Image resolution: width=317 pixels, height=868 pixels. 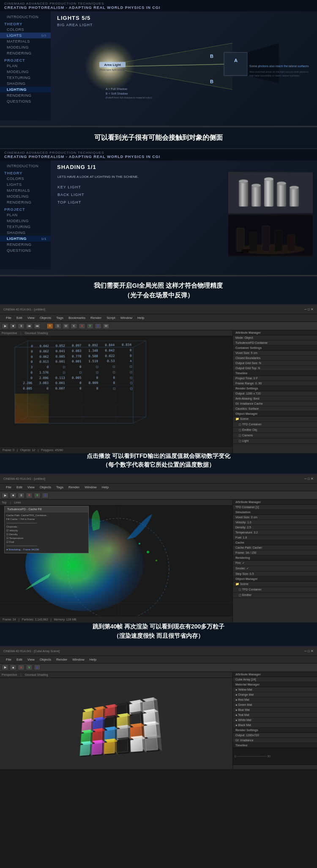 What do you see at coordinates (96, 318) in the screenshot?
I see `menu-render: Render` at bounding box center [96, 318].